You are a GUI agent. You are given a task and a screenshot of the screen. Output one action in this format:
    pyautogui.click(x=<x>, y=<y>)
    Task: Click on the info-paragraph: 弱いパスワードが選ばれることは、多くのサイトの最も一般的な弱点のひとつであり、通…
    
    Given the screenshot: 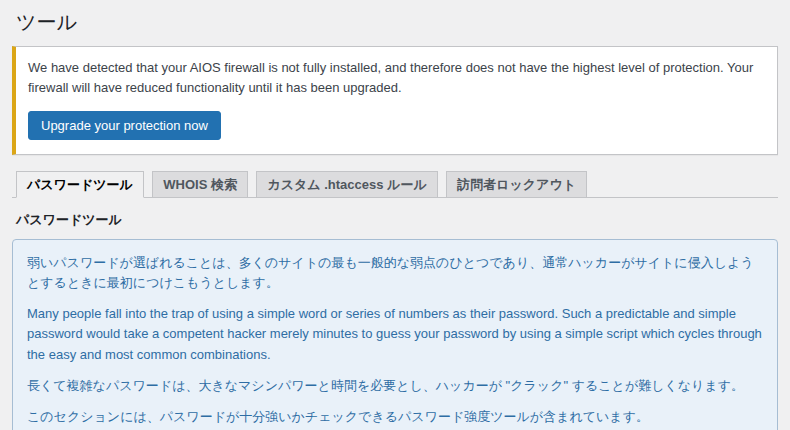 What is the action you would take?
    pyautogui.click(x=395, y=273)
    